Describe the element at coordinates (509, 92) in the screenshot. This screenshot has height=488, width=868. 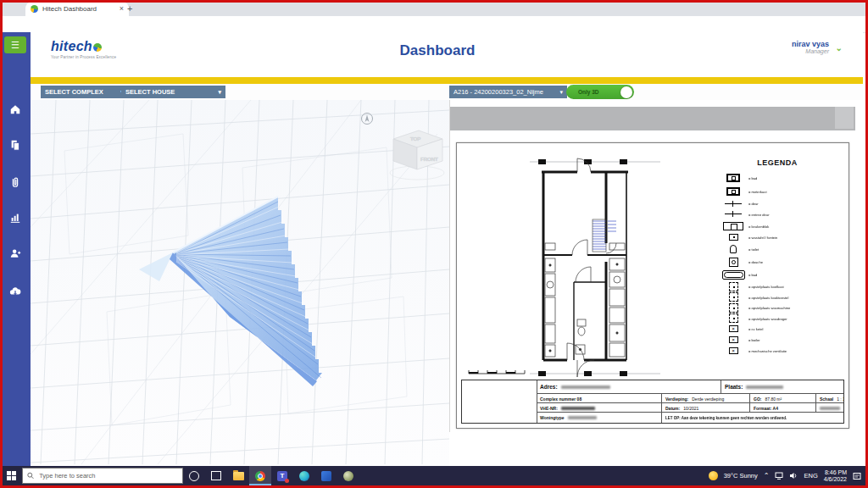
I see `drawing-select-dropdown: A216 - 24200200323_02_Nijme ▾` at that location.